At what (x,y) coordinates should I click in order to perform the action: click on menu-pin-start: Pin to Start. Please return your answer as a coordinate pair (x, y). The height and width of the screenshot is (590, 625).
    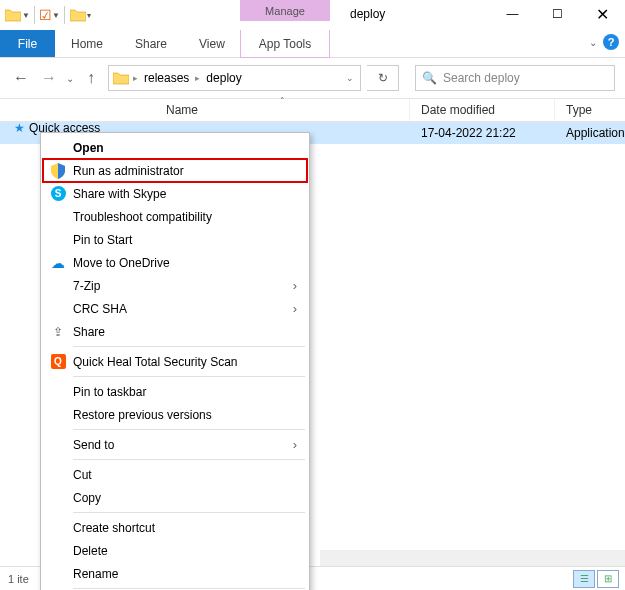
    Looking at the image, I should click on (175, 240).